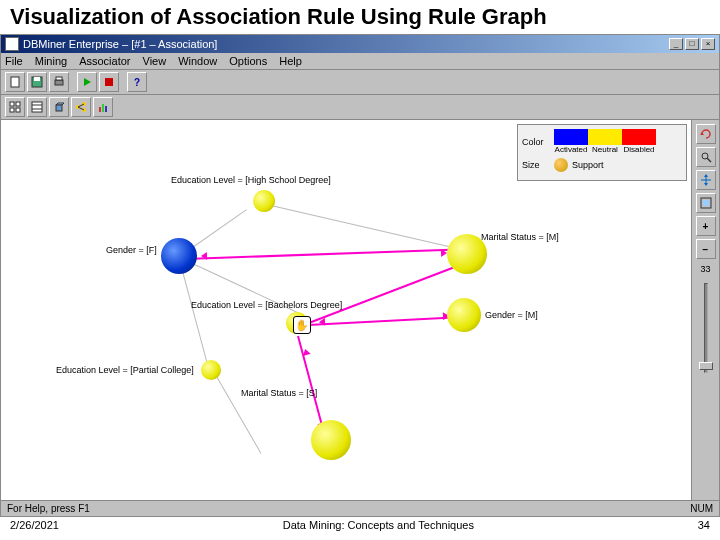 The height and width of the screenshot is (540, 720). Describe the element at coordinates (59, 107) in the screenshot. I see `view-3d-button` at that location.